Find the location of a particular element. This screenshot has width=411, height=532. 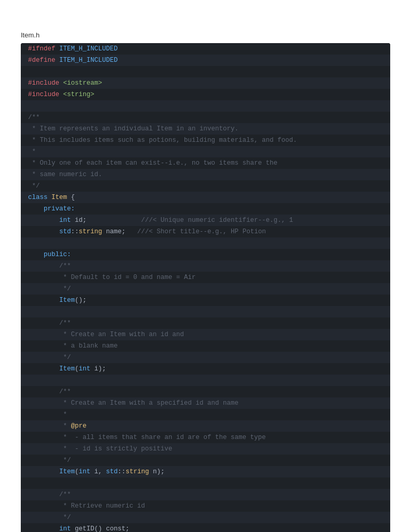

code-line: int id; ///< Unique numeric identifier--… is located at coordinates (206, 220).